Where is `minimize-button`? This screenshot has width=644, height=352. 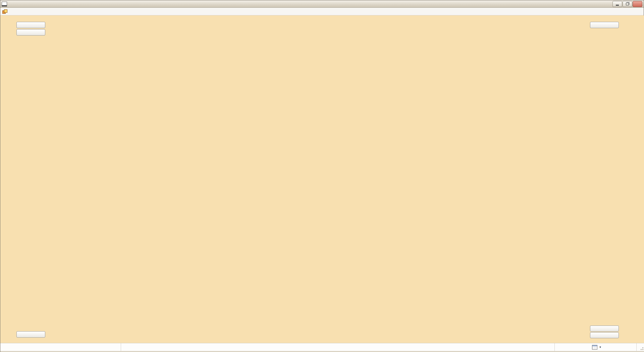 minimize-button is located at coordinates (617, 4).